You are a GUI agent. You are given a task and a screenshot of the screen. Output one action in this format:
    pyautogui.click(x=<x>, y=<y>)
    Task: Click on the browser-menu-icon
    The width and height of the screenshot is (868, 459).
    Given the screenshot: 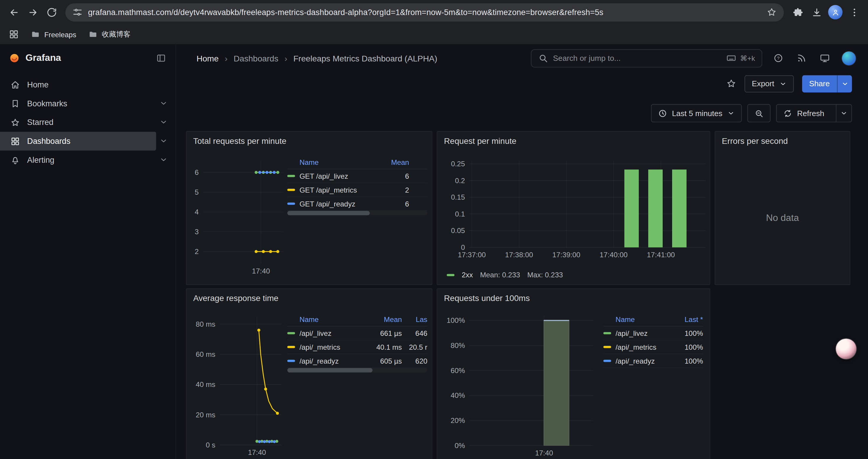 What is the action you would take?
    pyautogui.click(x=854, y=12)
    